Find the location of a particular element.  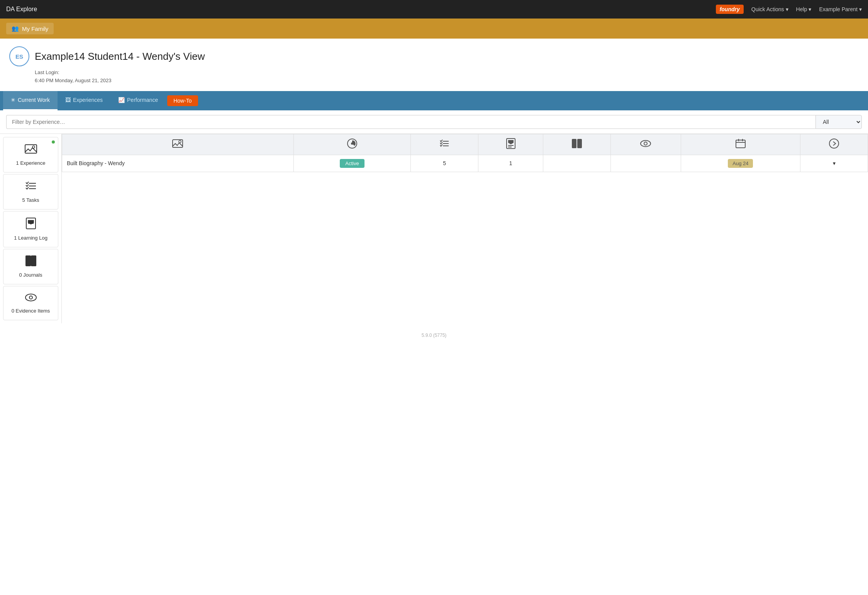

tab-experiences: 🖼 Experiences is located at coordinates (84, 101).